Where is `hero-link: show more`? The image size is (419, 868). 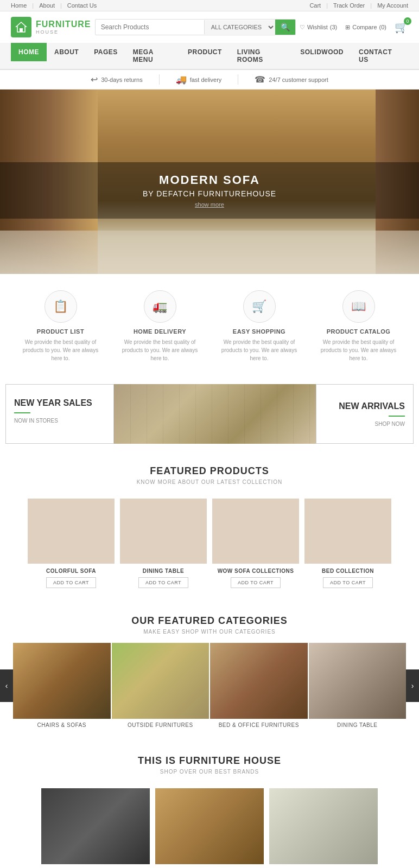
hero-link: show more is located at coordinates (210, 205).